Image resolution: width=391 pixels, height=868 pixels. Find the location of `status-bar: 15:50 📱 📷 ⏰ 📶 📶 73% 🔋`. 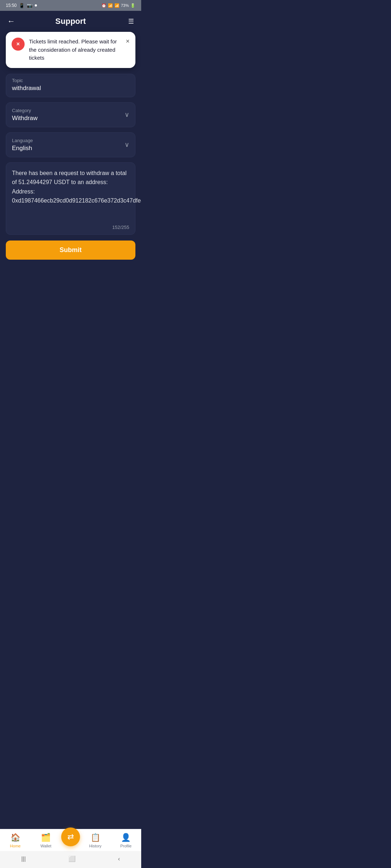

status-bar: 15:50 📱 📷 ⏰ 📶 📶 73% 🔋 is located at coordinates (71, 5).